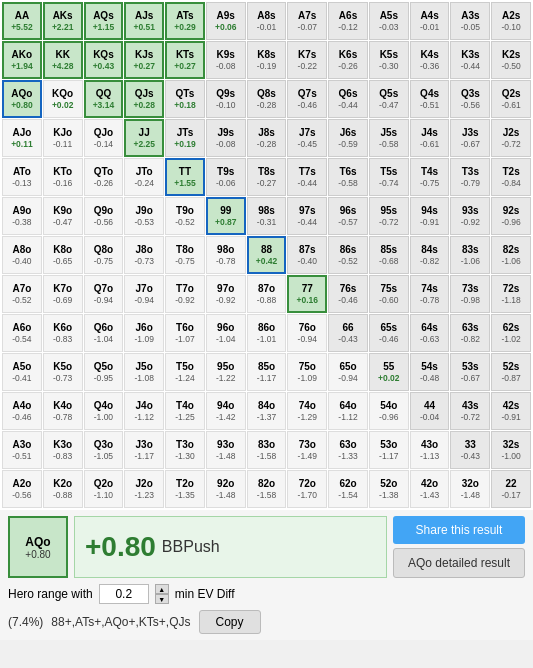 This screenshot has height=668, width=533. What do you see at coordinates (63, 216) in the screenshot?
I see `grid-cell-k9o: K9o-0.47` at bounding box center [63, 216].